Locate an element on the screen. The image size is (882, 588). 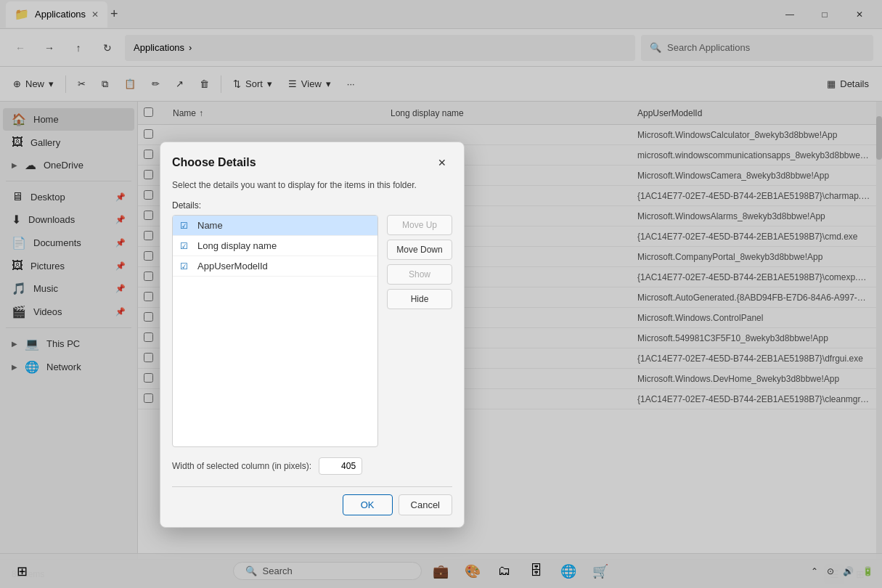
checkbox-name: ☑ is located at coordinates (186, 226).